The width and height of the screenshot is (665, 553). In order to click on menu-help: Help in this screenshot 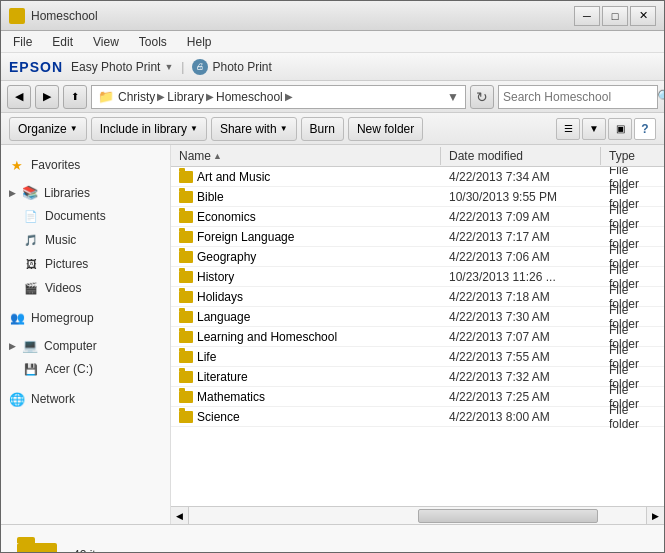, I will do `click(200, 42)`.